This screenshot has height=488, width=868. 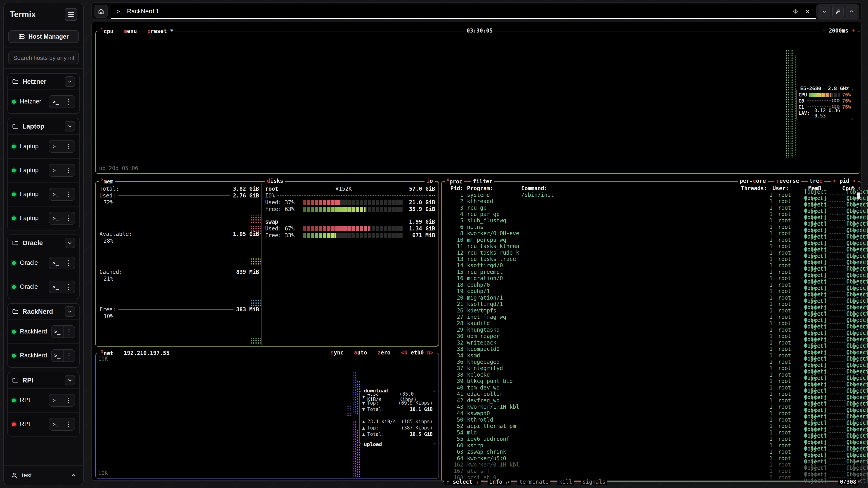 What do you see at coordinates (594, 482) in the screenshot?
I see `proc-signals-control: signals` at bounding box center [594, 482].